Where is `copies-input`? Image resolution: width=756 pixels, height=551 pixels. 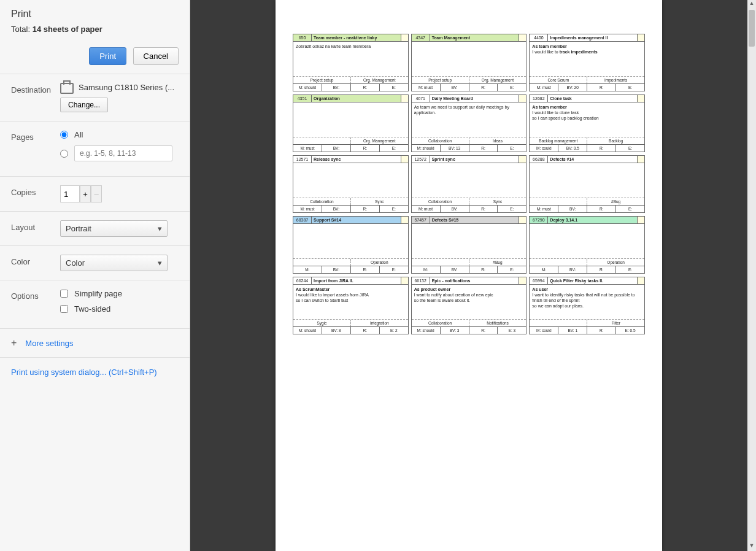
copies-input is located at coordinates (70, 194).